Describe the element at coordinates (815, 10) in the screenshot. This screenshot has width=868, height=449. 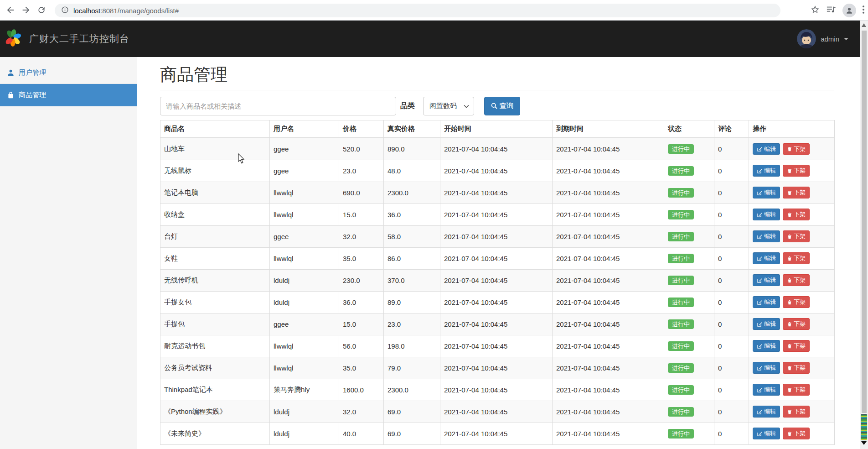
I see `bookmark-star-icon` at that location.